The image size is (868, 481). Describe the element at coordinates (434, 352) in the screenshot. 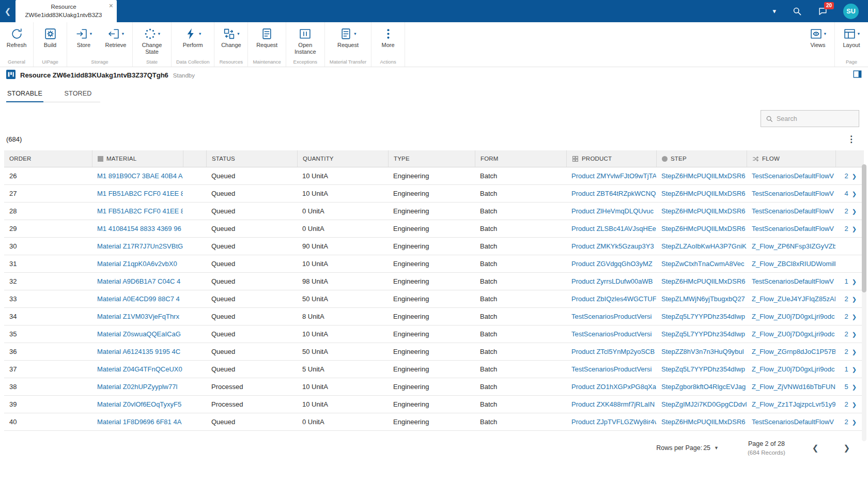

I see `table-row: 36 Material A6124135 9195 4C Queued 50 U…` at that location.